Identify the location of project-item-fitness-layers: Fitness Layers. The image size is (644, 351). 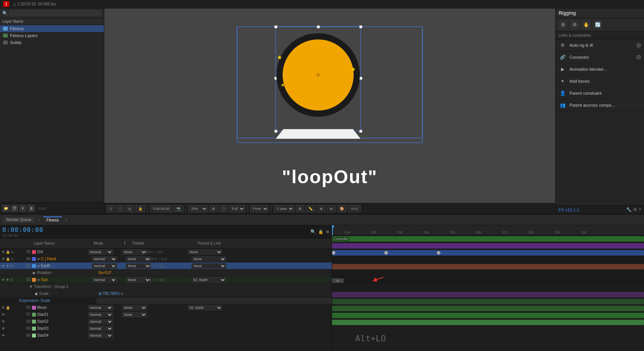
(52, 36).